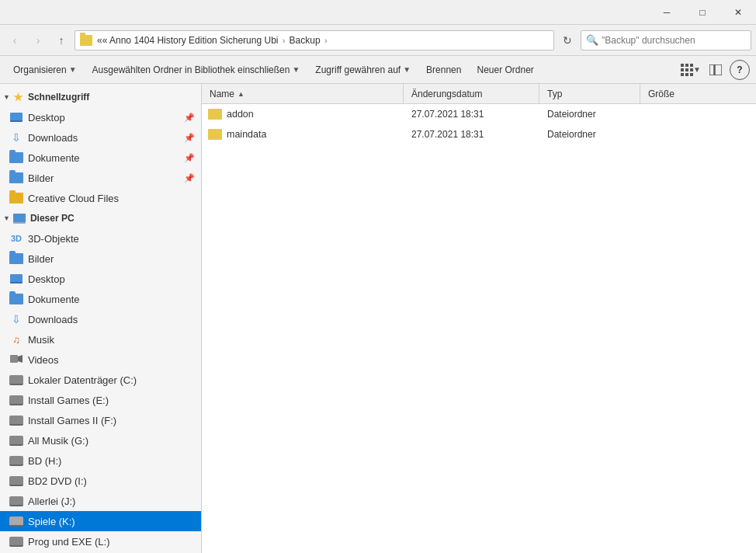  I want to click on drive-f-icon, so click(16, 420).